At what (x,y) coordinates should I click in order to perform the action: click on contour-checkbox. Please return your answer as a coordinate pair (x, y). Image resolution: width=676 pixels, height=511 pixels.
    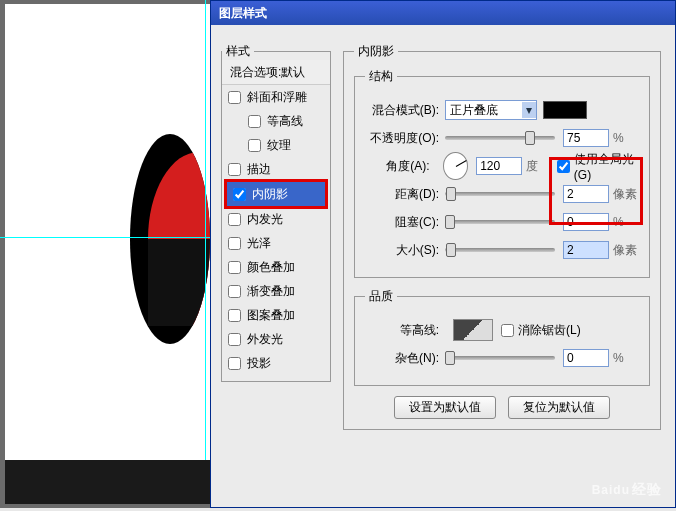
    Looking at the image, I should click on (254, 122).